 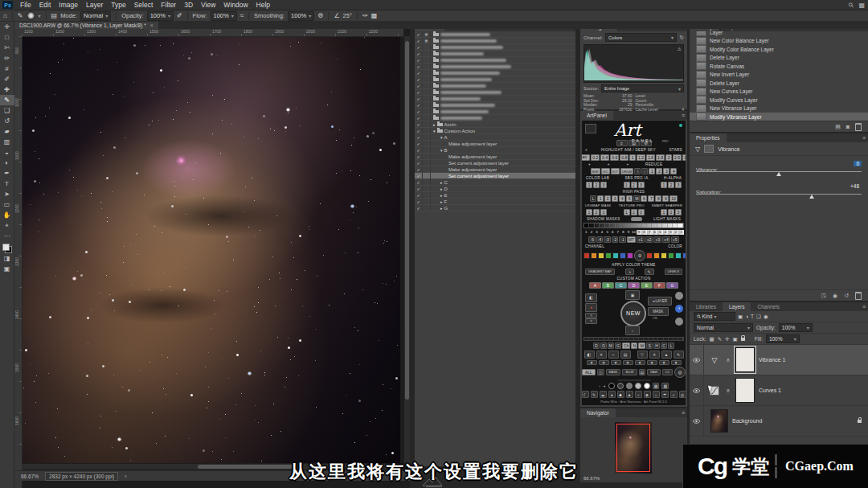 I want to click on lock-all-icon, so click(x=743, y=339).